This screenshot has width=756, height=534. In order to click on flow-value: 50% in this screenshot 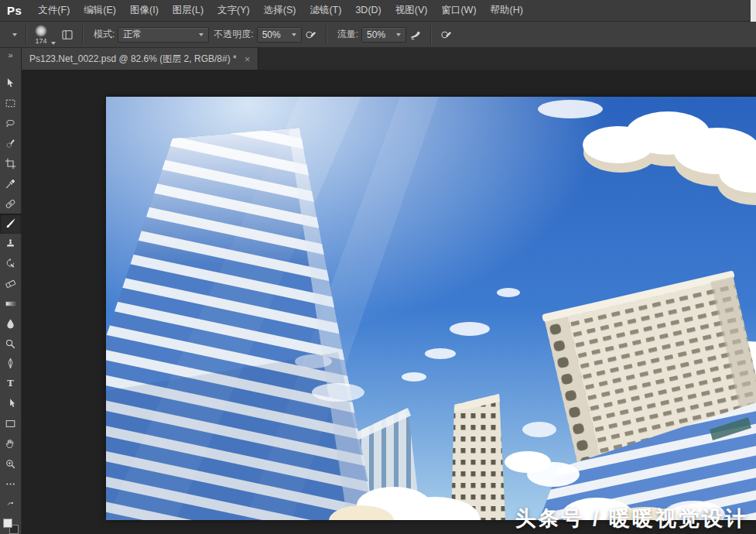, I will do `click(378, 35)`.